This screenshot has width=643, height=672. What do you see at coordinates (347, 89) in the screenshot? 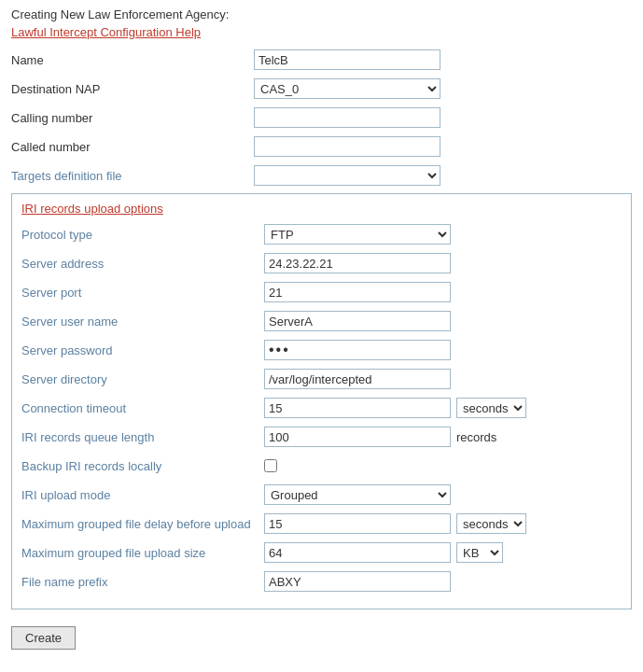
I see `destination-nap-select: CAS_0 CAS_1` at bounding box center [347, 89].